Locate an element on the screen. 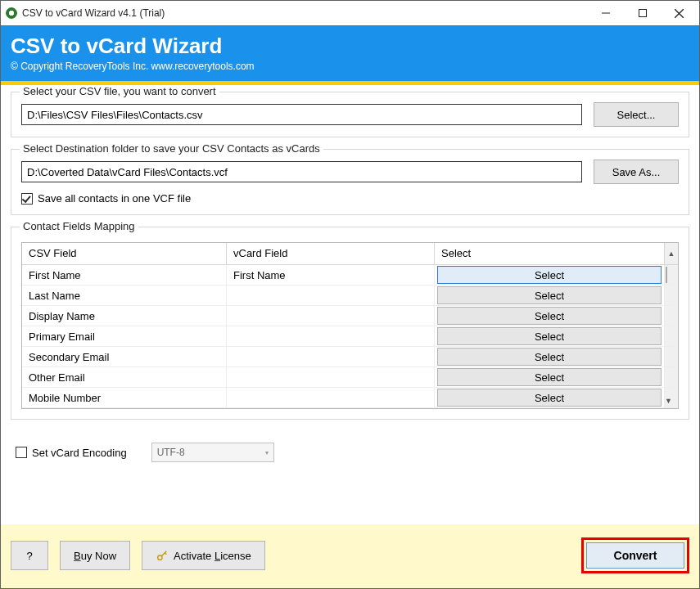  activate-post: icense is located at coordinates (236, 556).